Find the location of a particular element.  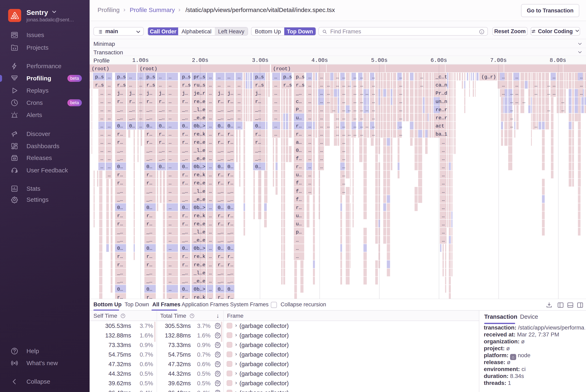

svg-text: u… is located at coordinates (299, 175).